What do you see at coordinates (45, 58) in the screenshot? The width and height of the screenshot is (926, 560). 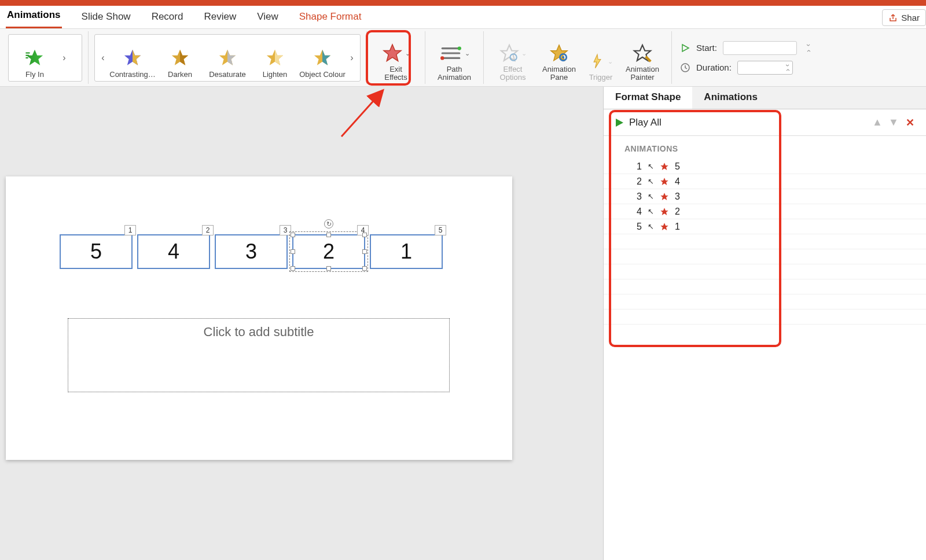 I see `entrance-effects-gallery: Fly In ›` at bounding box center [45, 58].